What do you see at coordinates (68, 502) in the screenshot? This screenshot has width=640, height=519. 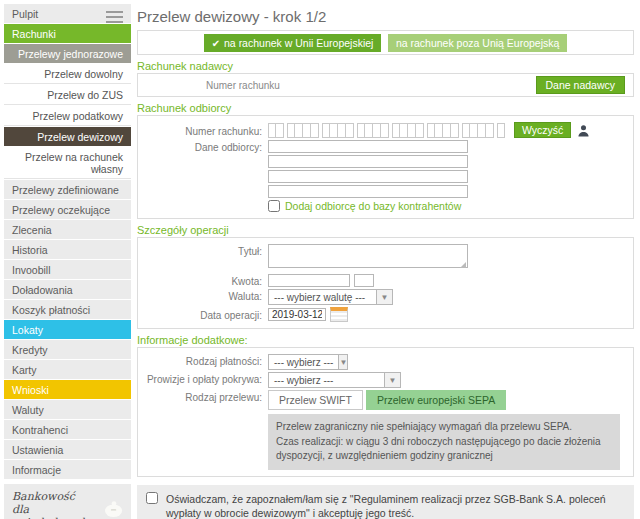 I see `sidebar-item-bankowosc-dla-najmlodszych: Bankowość dla najmłodszych` at bounding box center [68, 502].